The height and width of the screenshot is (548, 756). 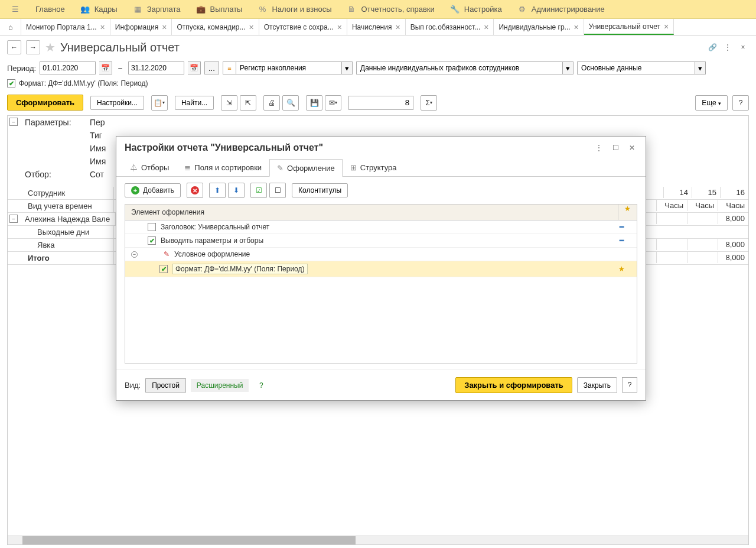 I want to click on modal-title: Настройки отчета "Универсальный отчет", so click(x=224, y=148).